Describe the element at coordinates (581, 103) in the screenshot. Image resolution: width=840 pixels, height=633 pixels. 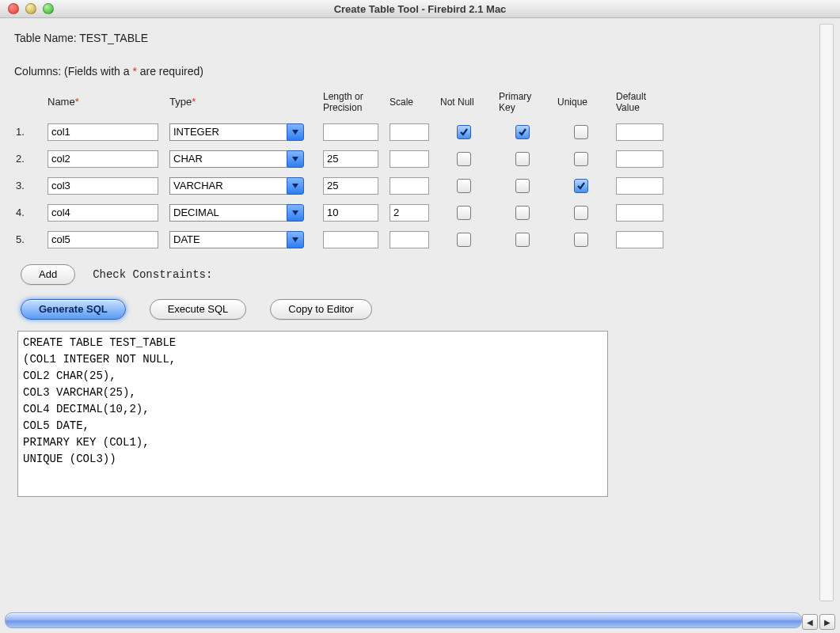
I see `header-unique: Unique` at that location.